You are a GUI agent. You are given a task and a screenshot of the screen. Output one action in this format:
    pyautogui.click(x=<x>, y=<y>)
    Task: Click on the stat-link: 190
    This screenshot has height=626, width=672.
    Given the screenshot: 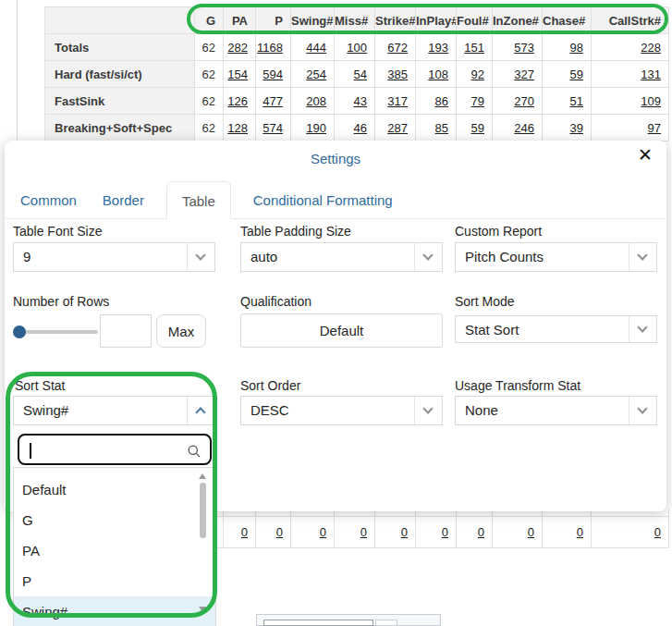 What is the action you would take?
    pyautogui.click(x=316, y=128)
    